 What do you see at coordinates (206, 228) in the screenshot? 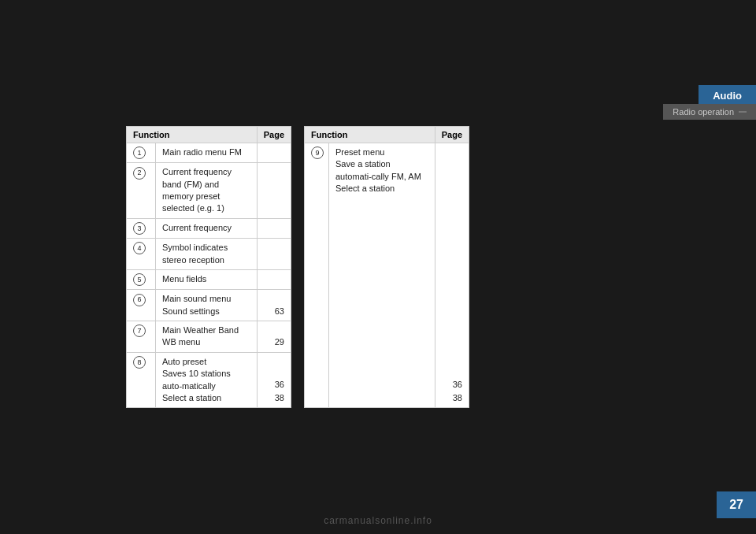
I see `row-func-3: Current frequency` at bounding box center [206, 228].